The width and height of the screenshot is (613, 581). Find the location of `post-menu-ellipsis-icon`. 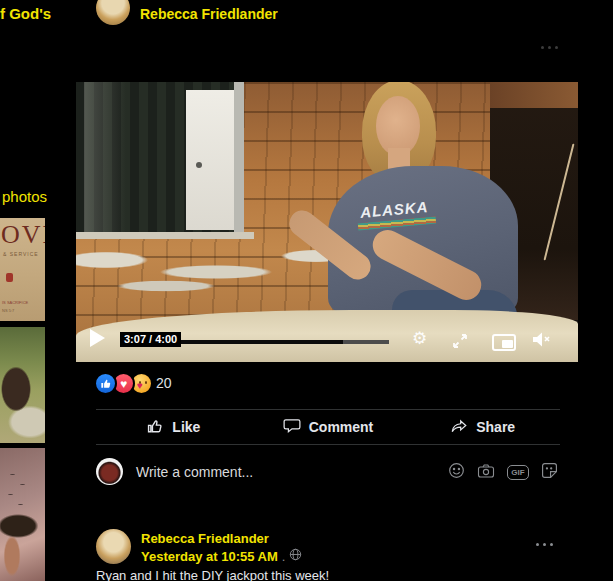

post-menu-ellipsis-icon is located at coordinates (550, 48).